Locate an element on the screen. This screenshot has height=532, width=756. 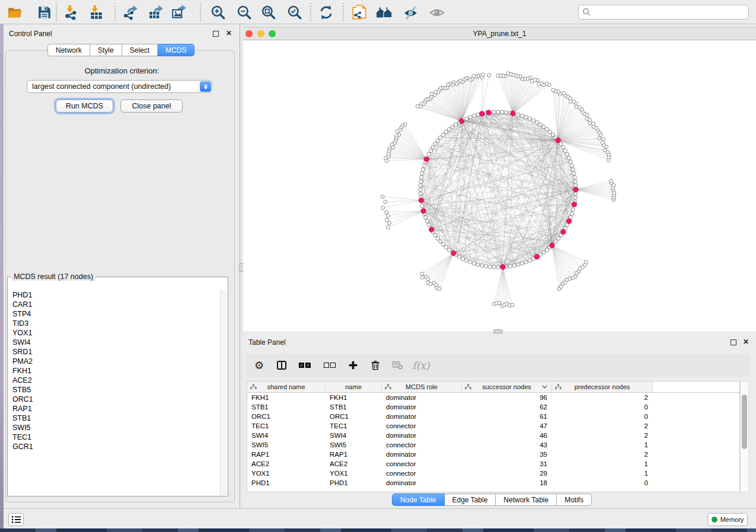
split-columns-icon is located at coordinates (282, 366).